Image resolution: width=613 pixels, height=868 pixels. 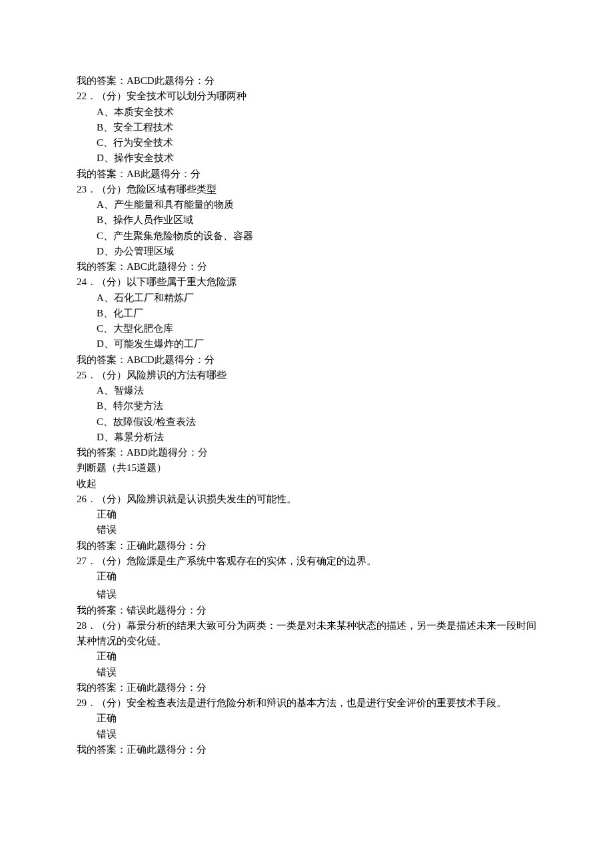 I want to click on q28-answer-line: 我的答案：正确此题得分：分, so click(x=306, y=687).